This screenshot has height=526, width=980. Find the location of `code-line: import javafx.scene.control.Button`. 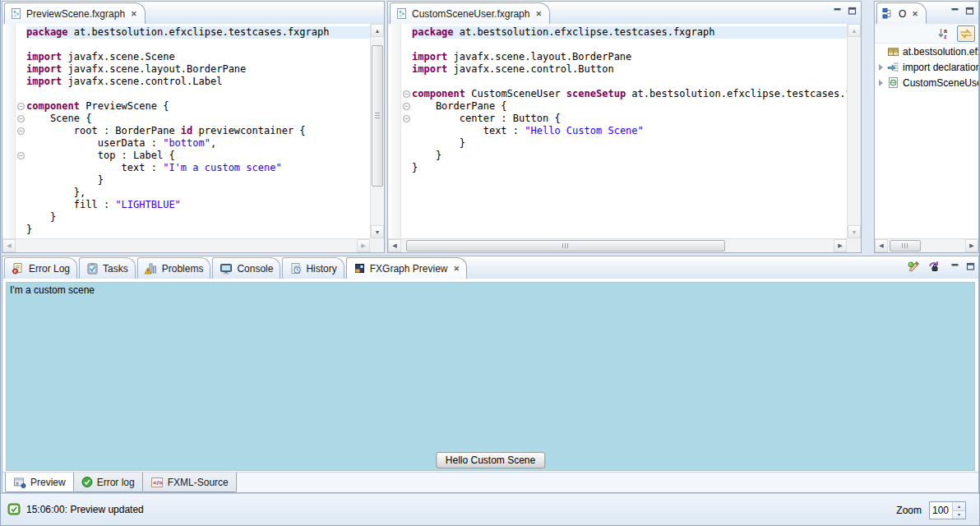

code-line: import javafx.scene.control.Button is located at coordinates (630, 69).